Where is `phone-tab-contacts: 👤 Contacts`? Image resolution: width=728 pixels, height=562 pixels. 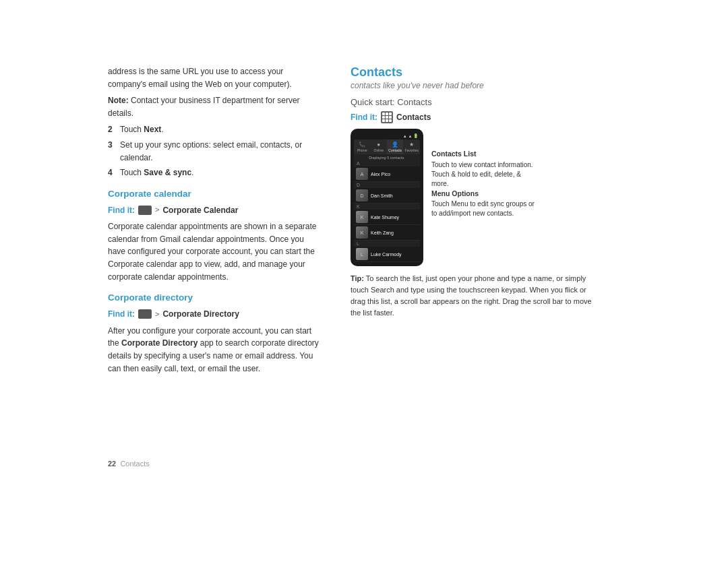 phone-tab-contacts: 👤 Contacts is located at coordinates (395, 147).